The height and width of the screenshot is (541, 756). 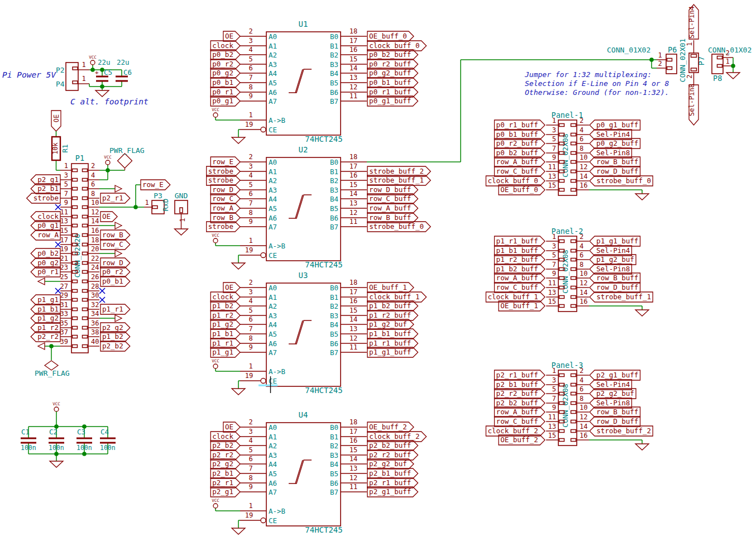 What do you see at coordinates (68, 437) in the screenshot?
I see `wires-decoupling` at bounding box center [68, 437].